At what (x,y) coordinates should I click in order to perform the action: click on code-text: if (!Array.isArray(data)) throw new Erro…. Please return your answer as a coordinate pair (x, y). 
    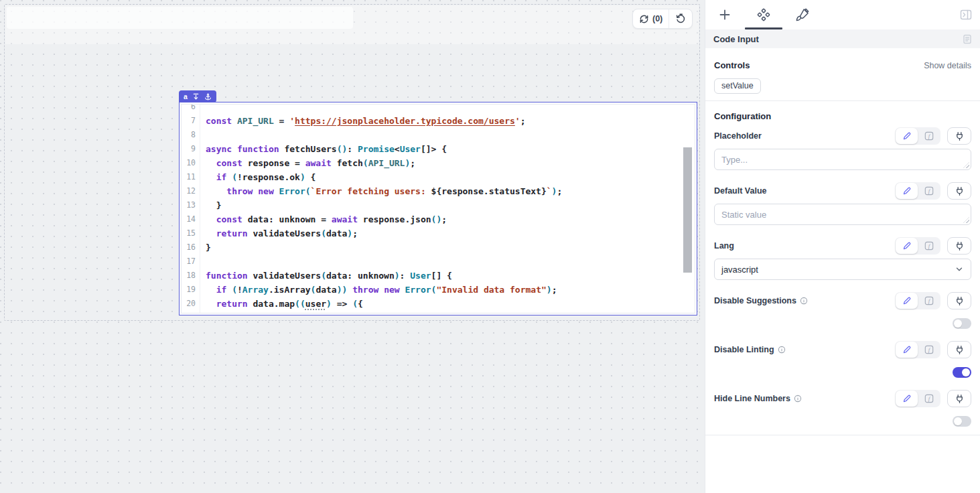
    Looking at the image, I should click on (378, 289).